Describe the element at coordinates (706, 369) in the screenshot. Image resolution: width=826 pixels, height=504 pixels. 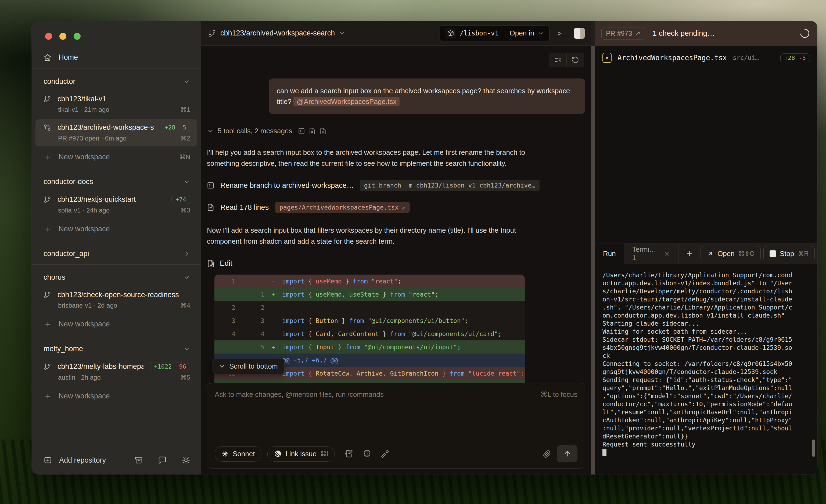
I see `terminal-output: /Users/charlie/Library/Application Suppo…` at that location.